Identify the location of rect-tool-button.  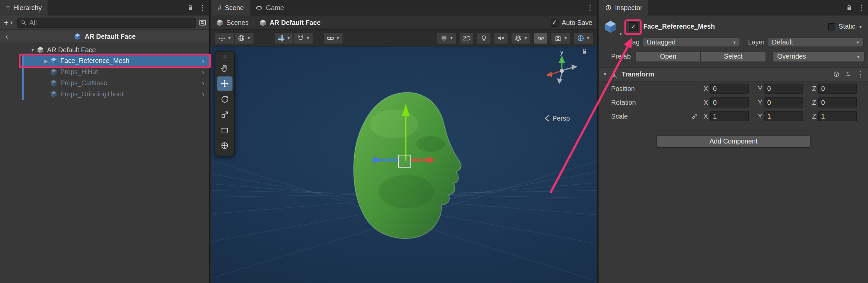
(225, 130).